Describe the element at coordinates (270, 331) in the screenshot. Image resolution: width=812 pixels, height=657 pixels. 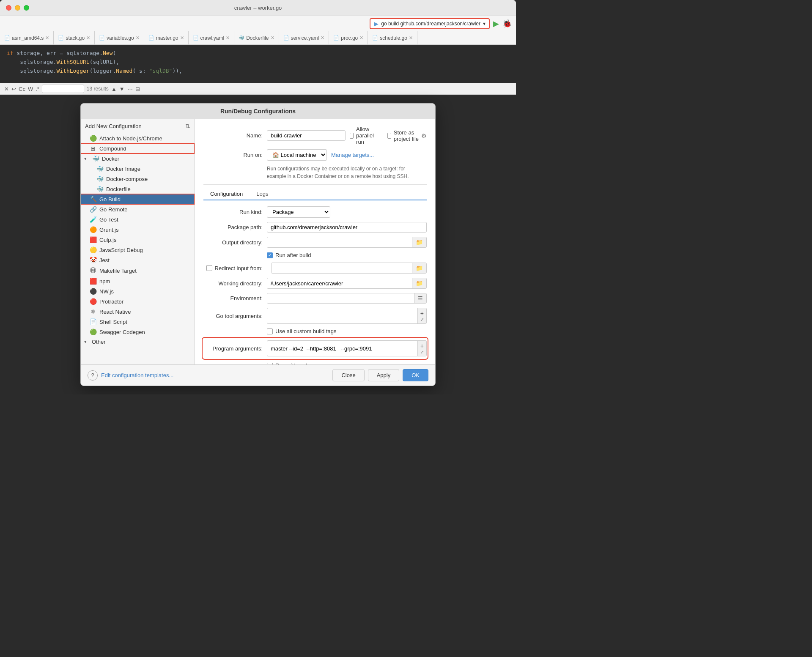
I see `use-custom-build-checkbox` at that location.